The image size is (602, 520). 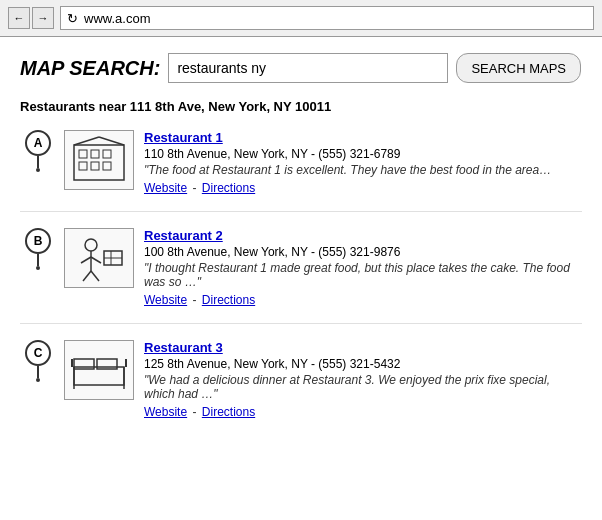 I want to click on address-bar, so click(x=336, y=18).